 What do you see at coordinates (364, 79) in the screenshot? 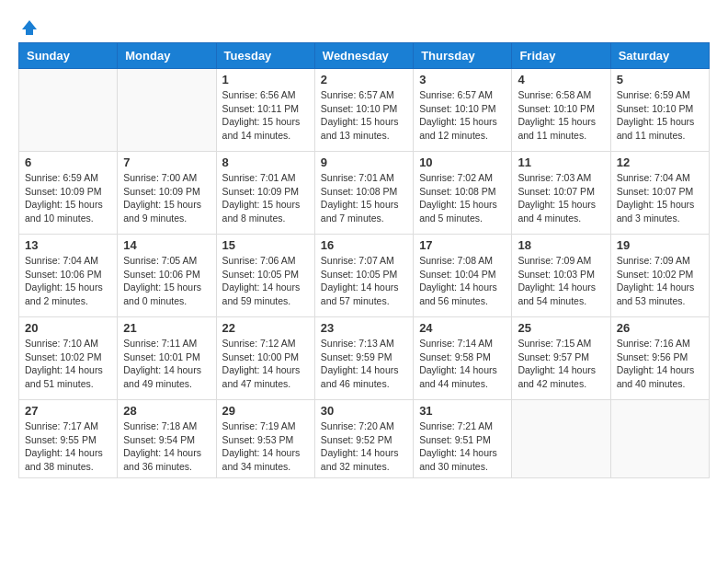
I see `day-number: 2` at bounding box center [364, 79].